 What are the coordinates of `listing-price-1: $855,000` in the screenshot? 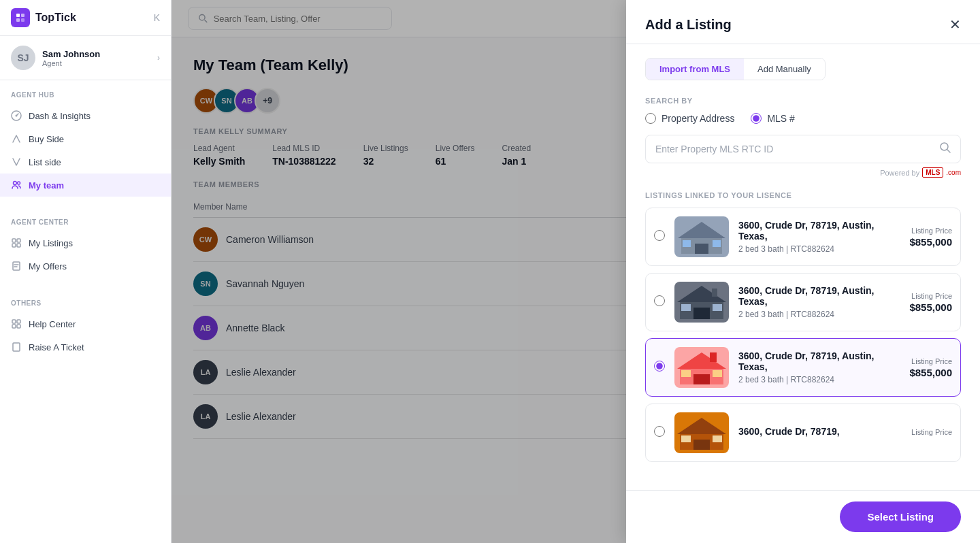 It's located at (931, 242).